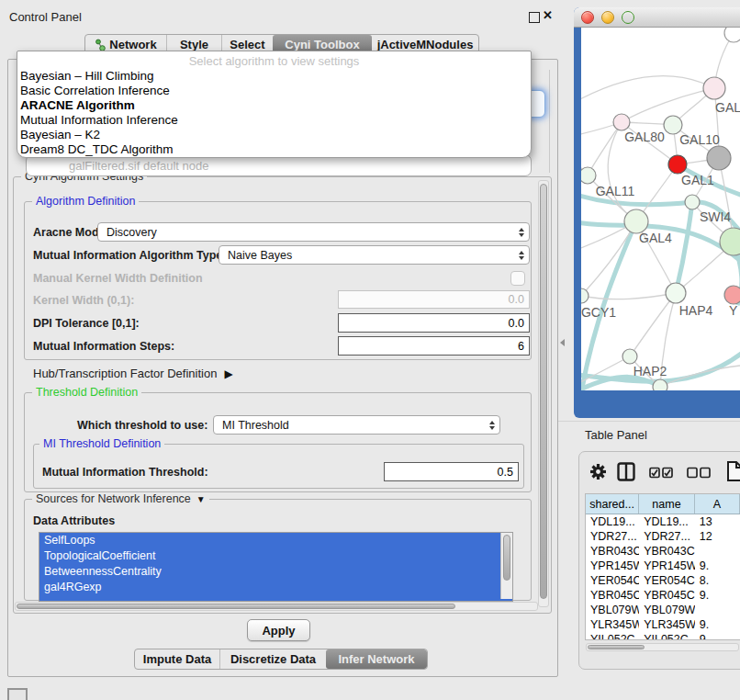 This screenshot has width=740, height=700. Describe the element at coordinates (534, 17) in the screenshot. I see `float-panel-icon` at that location.